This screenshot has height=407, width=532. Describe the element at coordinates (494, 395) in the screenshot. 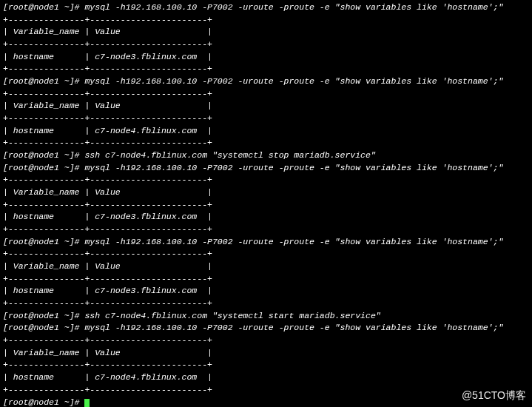

I see `watermark-text: @51CTO博客` at that location.